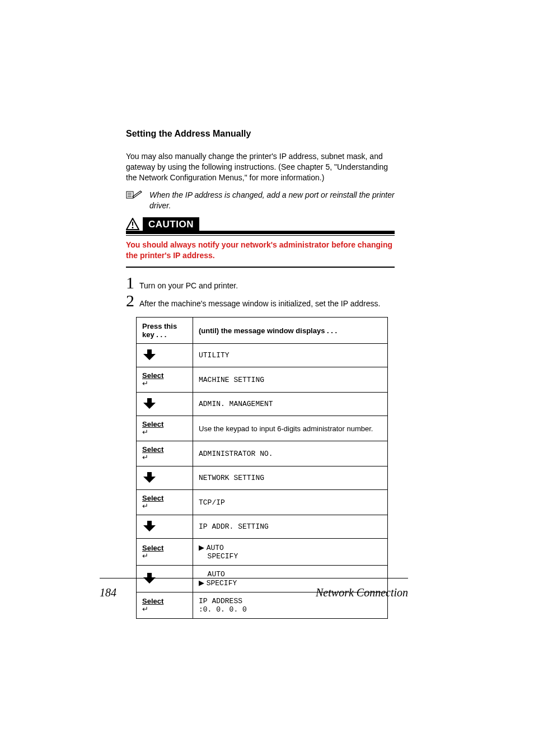  What do you see at coordinates (254, 586) in the screenshot?
I see `page-footer: 184 Network Connection` at bounding box center [254, 586].